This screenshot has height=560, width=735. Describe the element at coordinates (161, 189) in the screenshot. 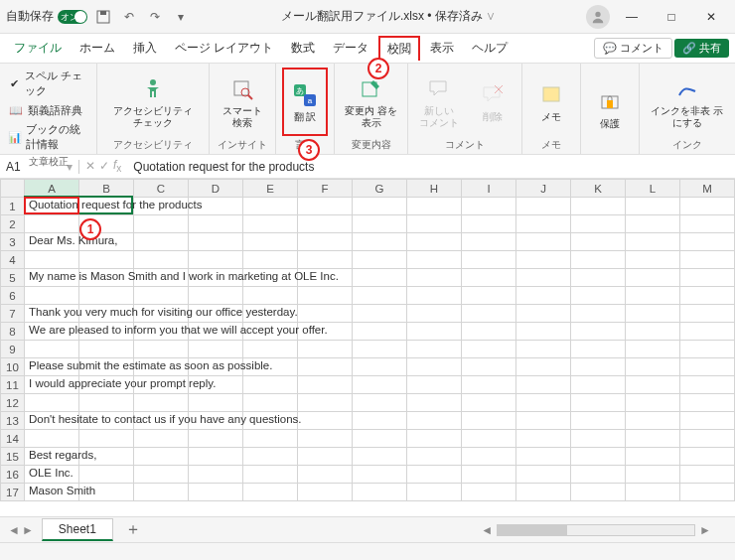

I see `col-header: C` at that location.